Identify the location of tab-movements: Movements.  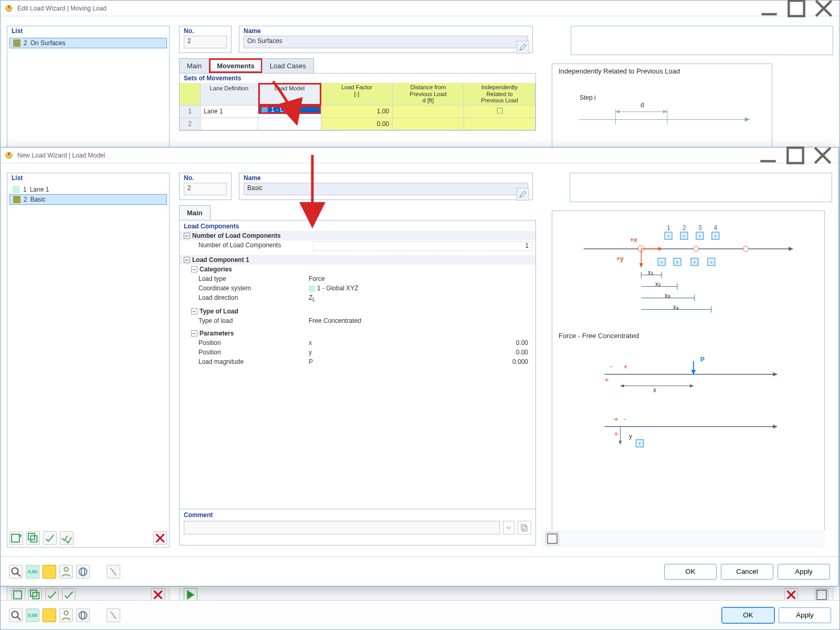
(236, 66).